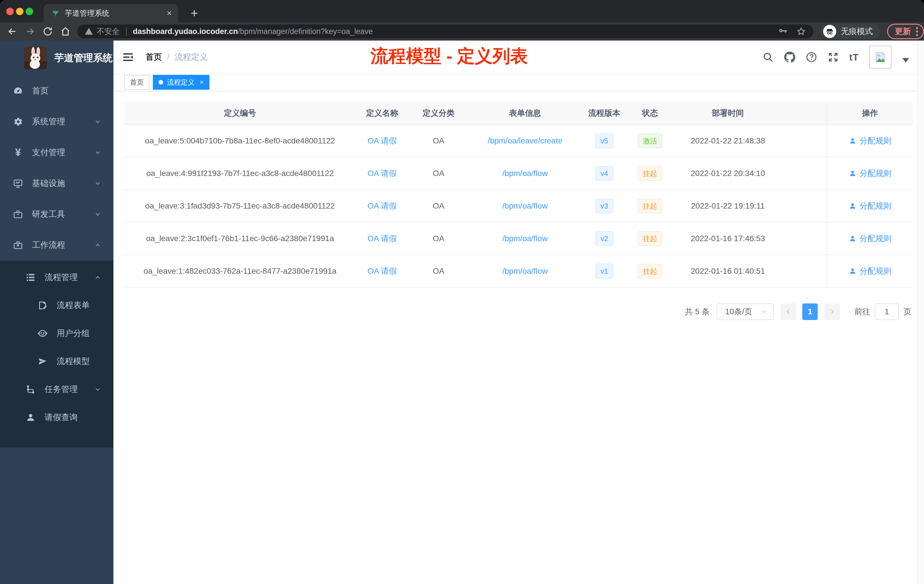  Describe the element at coordinates (812, 57) in the screenshot. I see `help-icon` at that location.